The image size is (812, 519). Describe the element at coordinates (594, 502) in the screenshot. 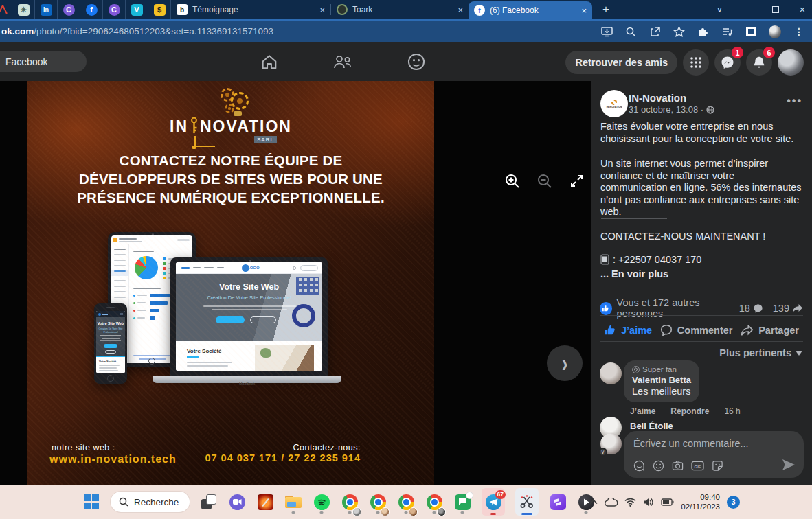

I see `tray-chevron-up-icon` at that location.